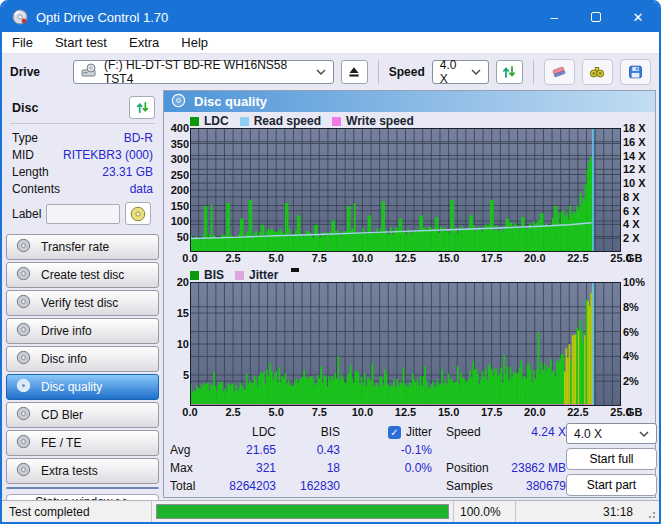 The width and height of the screenshot is (661, 524). What do you see at coordinates (554, 17) in the screenshot?
I see `minimize-button: –` at bounding box center [554, 17].